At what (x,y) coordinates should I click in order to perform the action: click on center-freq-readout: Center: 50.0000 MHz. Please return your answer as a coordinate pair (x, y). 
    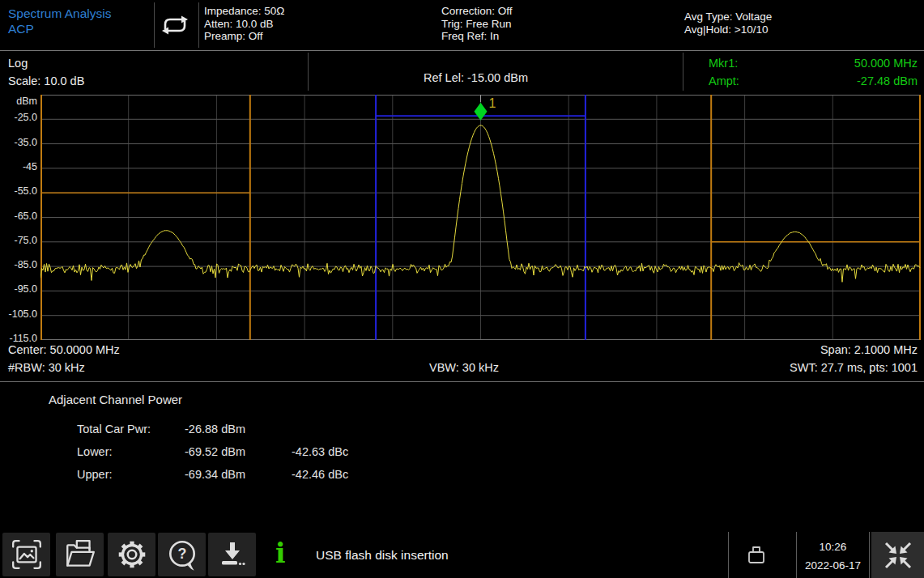
    Looking at the image, I should click on (64, 350).